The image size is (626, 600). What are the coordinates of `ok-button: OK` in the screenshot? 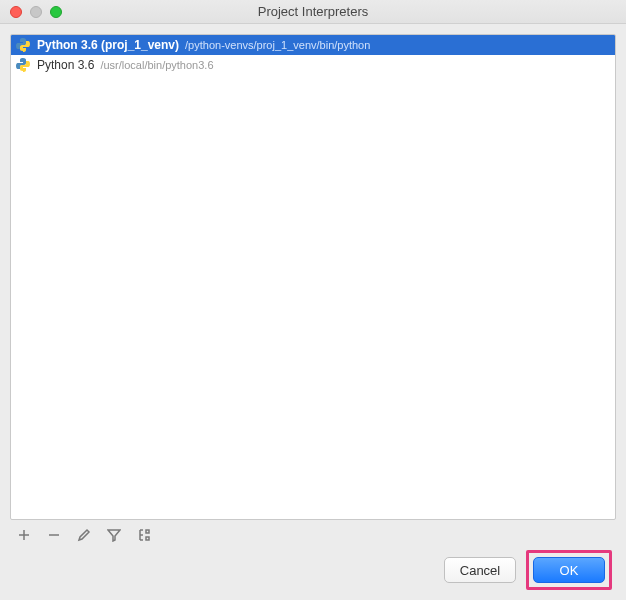 It's located at (569, 570).